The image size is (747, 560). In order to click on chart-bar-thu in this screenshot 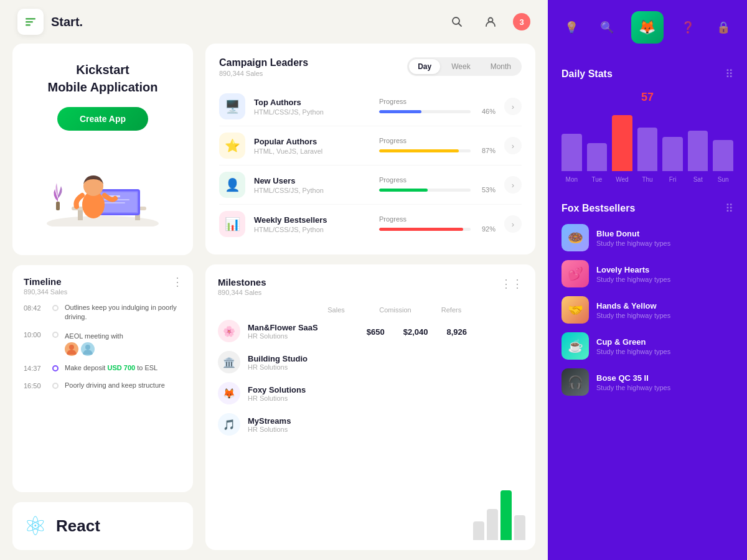, I will do `click(647, 149)`.